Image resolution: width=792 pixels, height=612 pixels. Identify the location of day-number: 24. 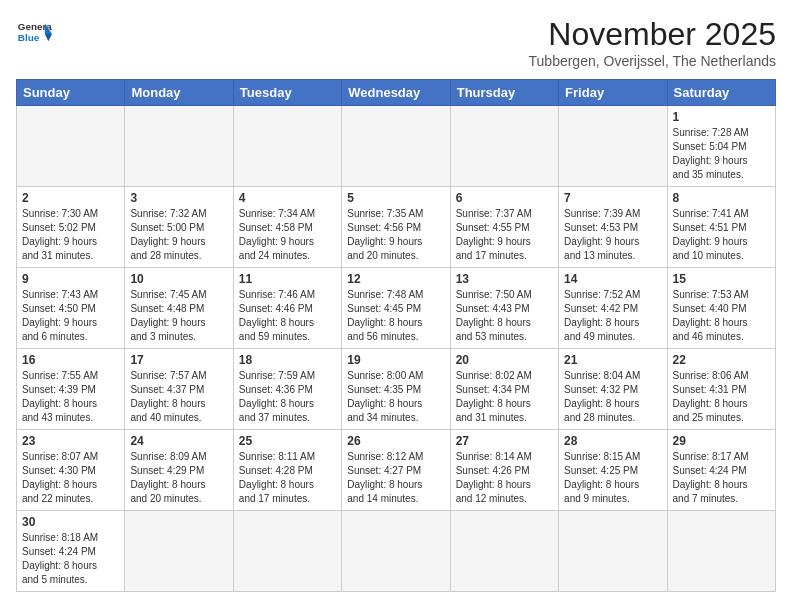
(178, 441).